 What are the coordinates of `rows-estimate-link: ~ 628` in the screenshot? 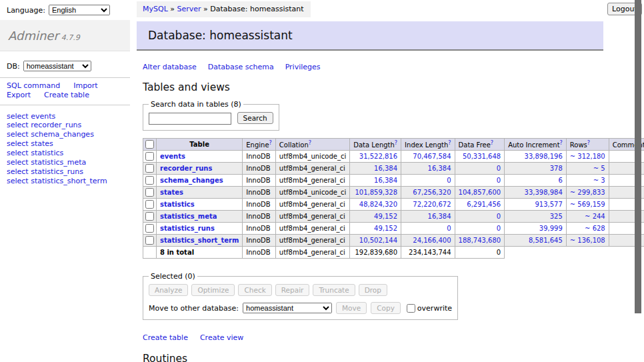 It's located at (595, 228).